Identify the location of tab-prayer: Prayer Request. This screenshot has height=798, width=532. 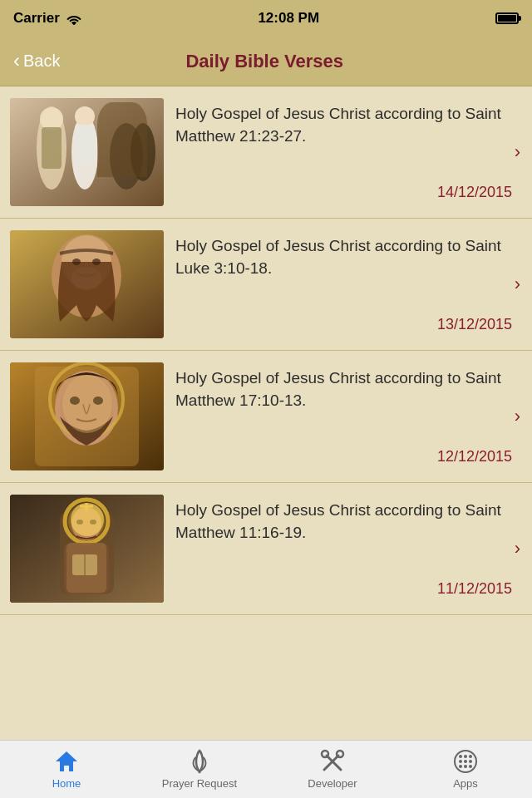
(200, 770).